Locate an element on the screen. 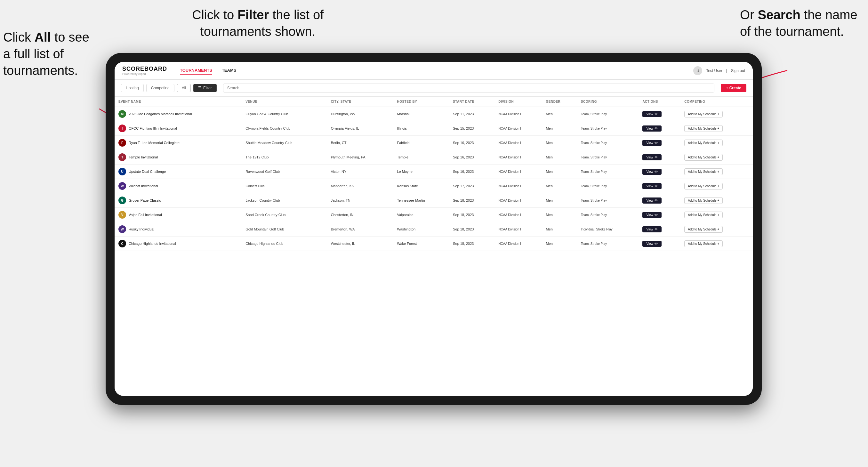  table-row: I OFCC Fighting Illini Invitational Olym… is located at coordinates (434, 129).